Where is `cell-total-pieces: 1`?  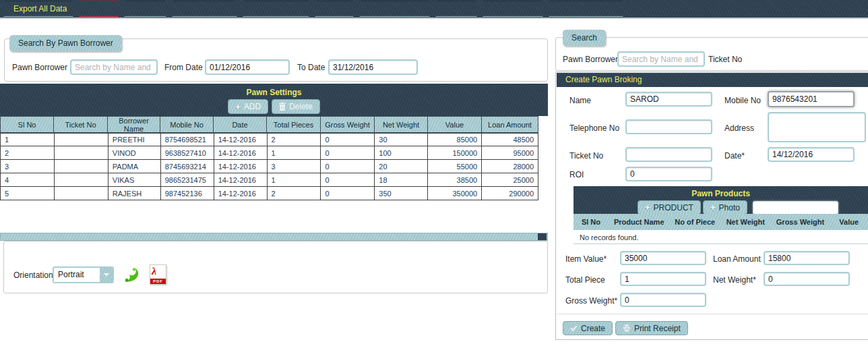
cell-total-pieces: 1 is located at coordinates (294, 152).